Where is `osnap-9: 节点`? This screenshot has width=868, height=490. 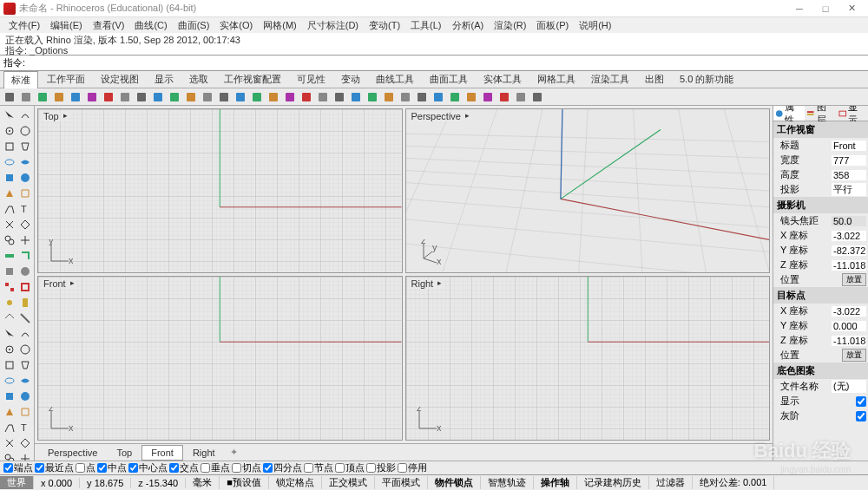 osnap-9: 节点 is located at coordinates (319, 468).